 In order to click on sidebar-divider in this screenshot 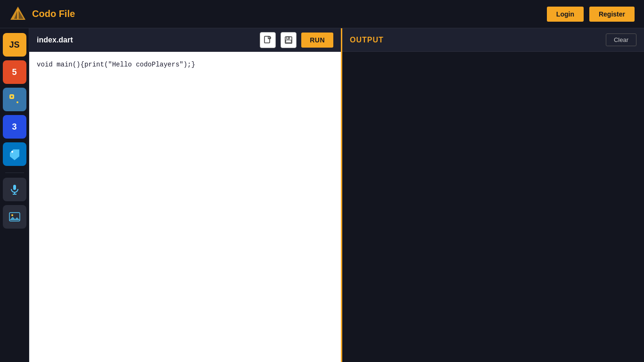, I will do `click(15, 173)`.